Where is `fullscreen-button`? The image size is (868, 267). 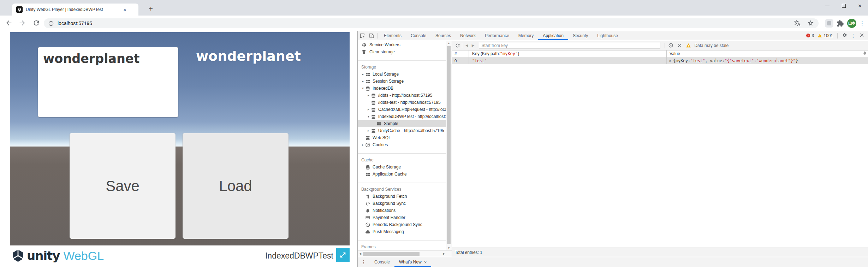
fullscreen-button is located at coordinates (343, 255).